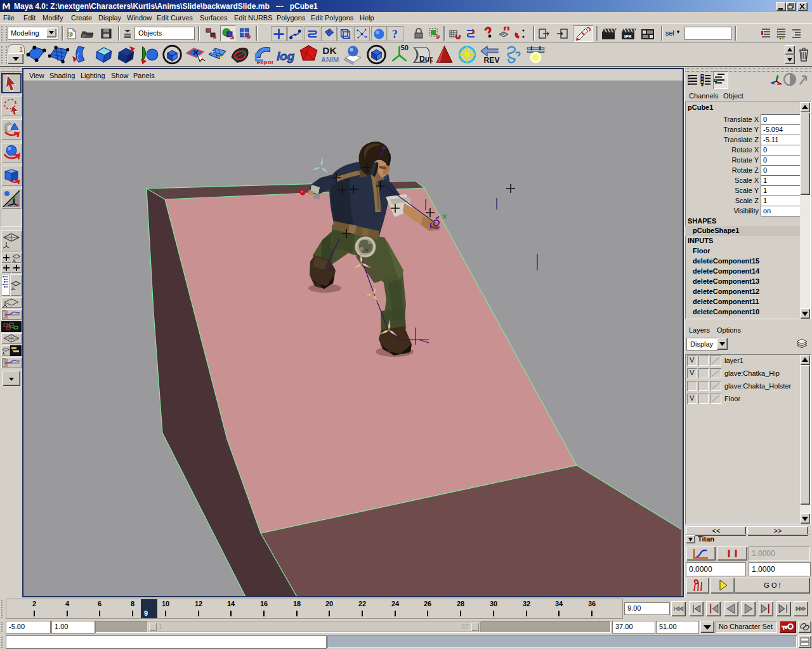 This screenshot has width=812, height=650. What do you see at coordinates (330, 60) in the screenshot?
I see `svg-text: ANIM` at bounding box center [330, 60].